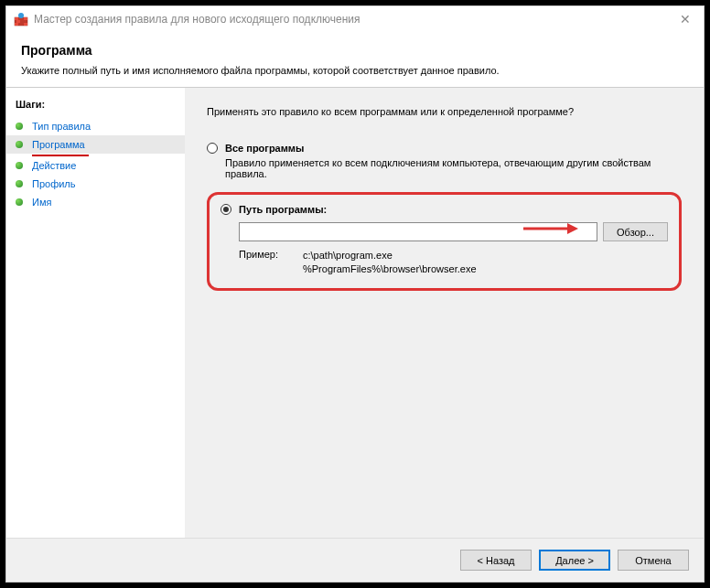 This screenshot has width=710, height=588. I want to click on example-line-1: c:\path\program.exe, so click(390, 256).